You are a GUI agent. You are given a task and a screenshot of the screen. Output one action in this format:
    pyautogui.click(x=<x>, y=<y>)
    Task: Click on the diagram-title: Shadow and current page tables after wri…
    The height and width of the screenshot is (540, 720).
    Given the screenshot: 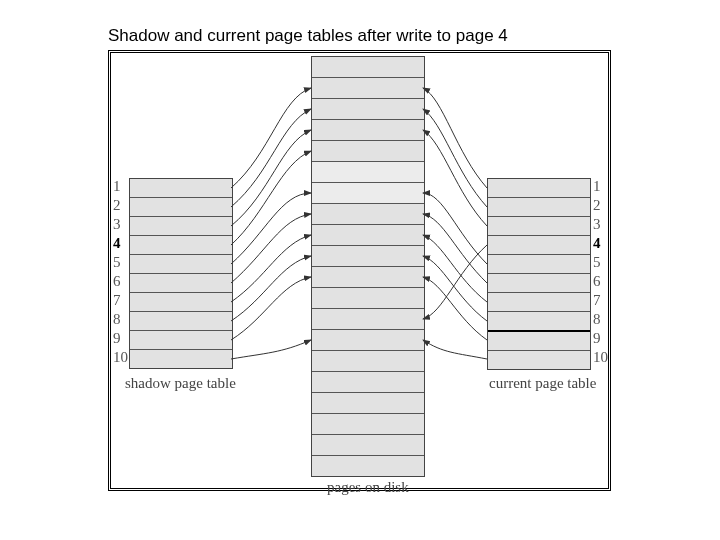 What is the action you would take?
    pyautogui.click(x=308, y=36)
    